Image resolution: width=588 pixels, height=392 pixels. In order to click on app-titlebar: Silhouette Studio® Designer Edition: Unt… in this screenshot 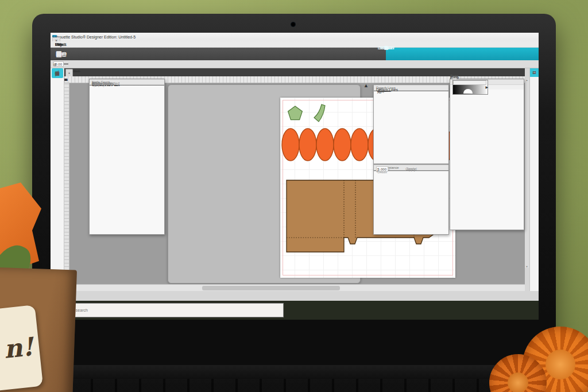, I will do `click(295, 37)`.